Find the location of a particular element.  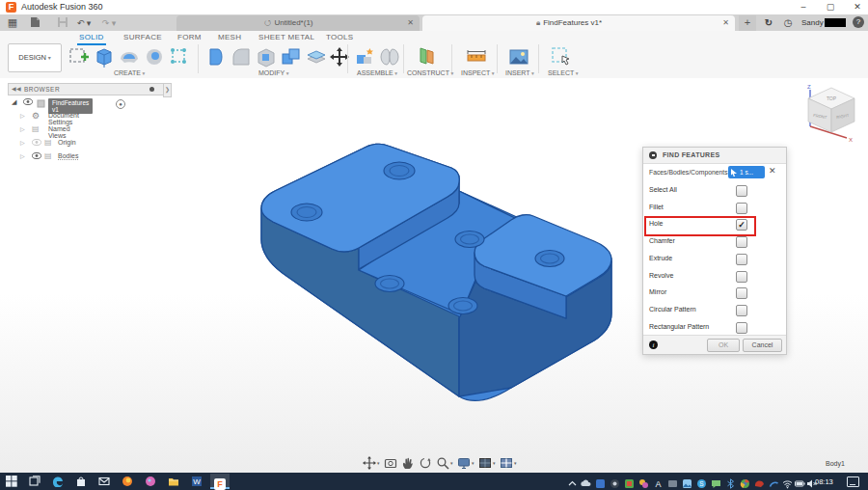

viewcube-top-face: TOP is located at coordinates (831, 98).